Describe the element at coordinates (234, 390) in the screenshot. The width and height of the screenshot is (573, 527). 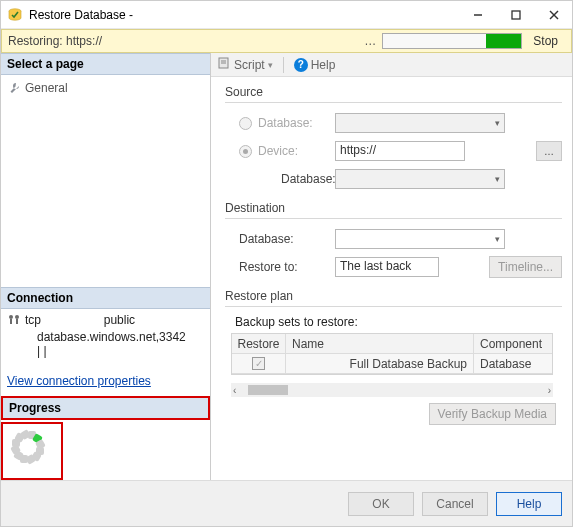
I see `chevron-left-icon: ‹` at that location.